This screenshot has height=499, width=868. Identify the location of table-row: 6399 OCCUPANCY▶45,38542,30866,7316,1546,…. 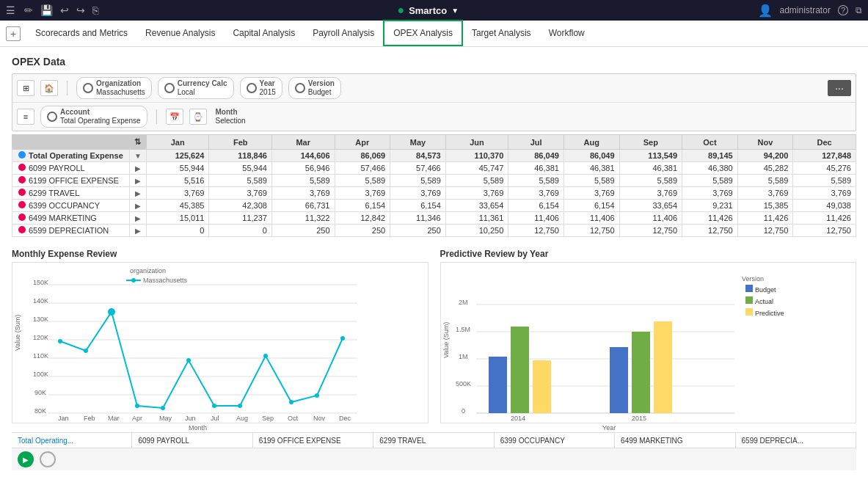
(434, 205).